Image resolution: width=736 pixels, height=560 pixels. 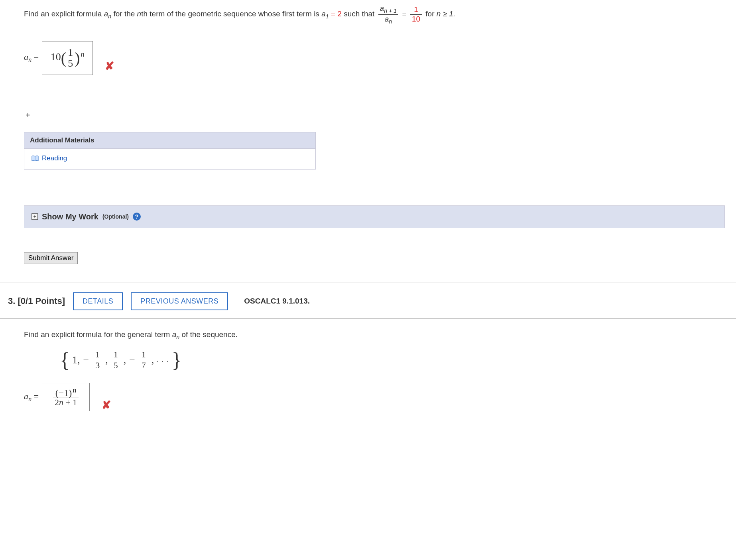 What do you see at coordinates (125, 14) in the screenshot?
I see `text: for the` at bounding box center [125, 14].